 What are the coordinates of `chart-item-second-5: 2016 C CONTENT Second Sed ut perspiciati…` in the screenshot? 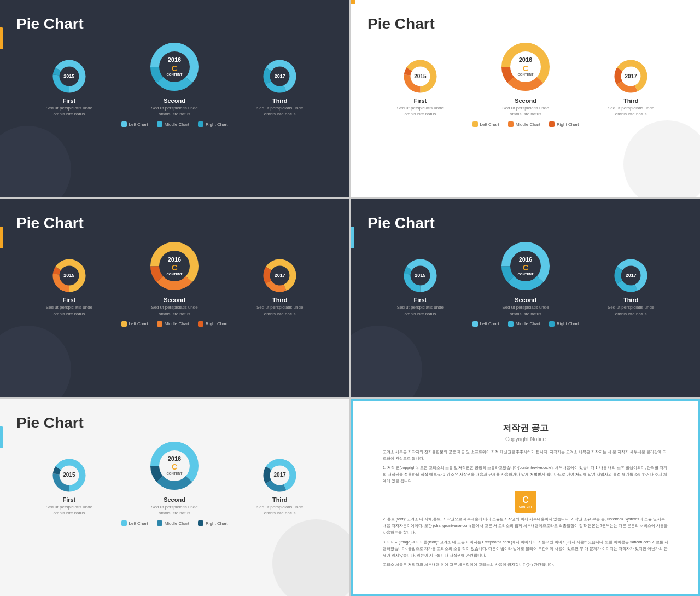 It's located at (175, 477).